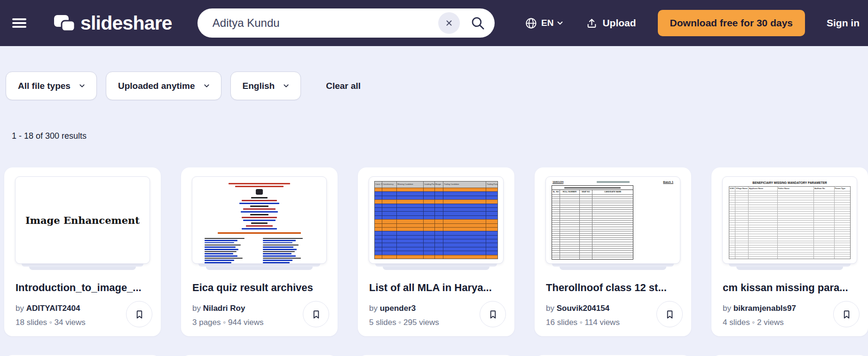 Image resolution: width=868 pixels, height=356 pixels. Describe the element at coordinates (126, 24) in the screenshot. I see `slideshare-logo-text: slideshare` at that location.